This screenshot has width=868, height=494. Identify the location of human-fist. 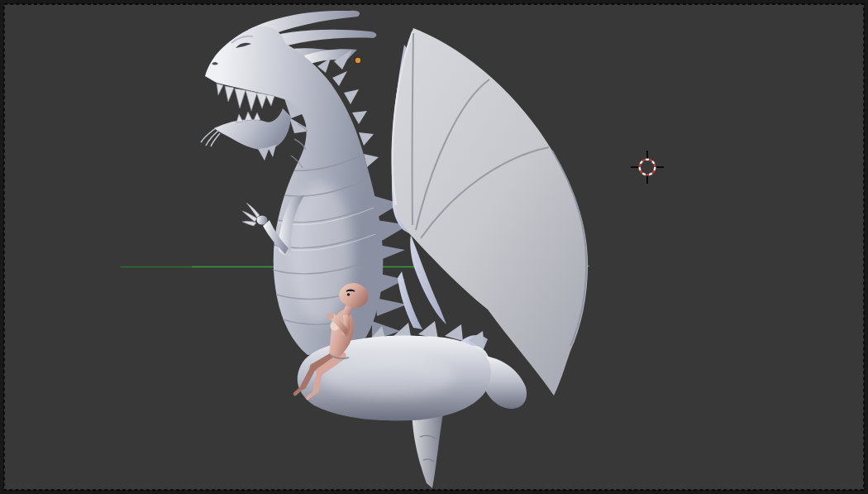
(331, 316).